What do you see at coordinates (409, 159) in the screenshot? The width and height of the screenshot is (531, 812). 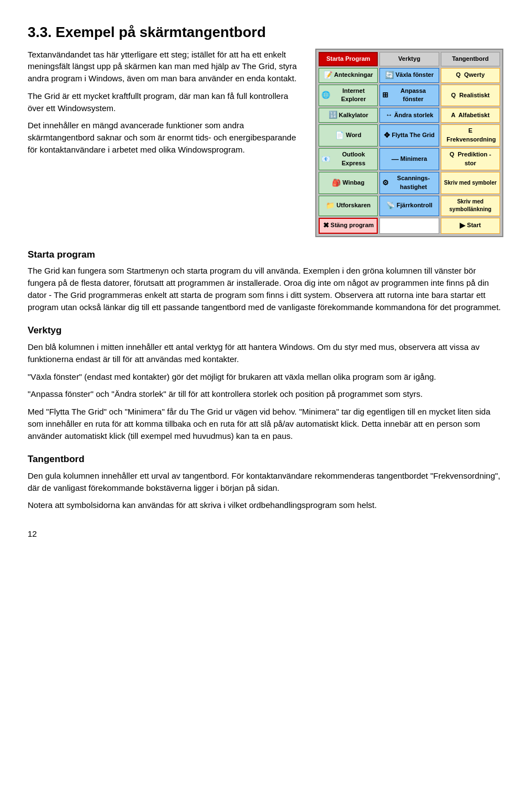 I see `cell-minimera: — Minimera` at bounding box center [409, 159].